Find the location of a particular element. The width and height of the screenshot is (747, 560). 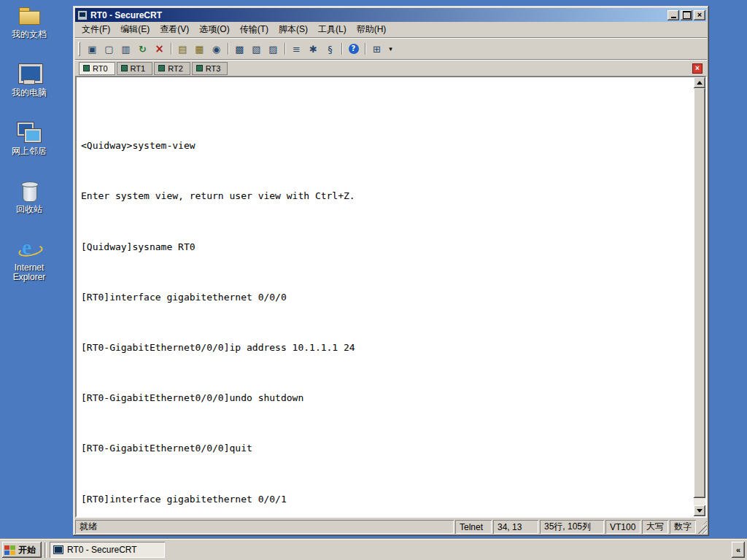

toolbar-run-script-button: § is located at coordinates (330, 49).